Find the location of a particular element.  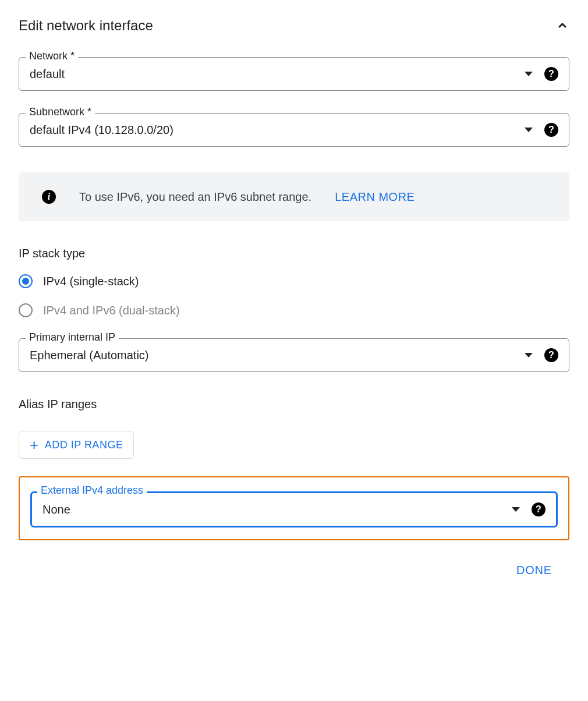

external-ipv4-select: None ? is located at coordinates (294, 509).